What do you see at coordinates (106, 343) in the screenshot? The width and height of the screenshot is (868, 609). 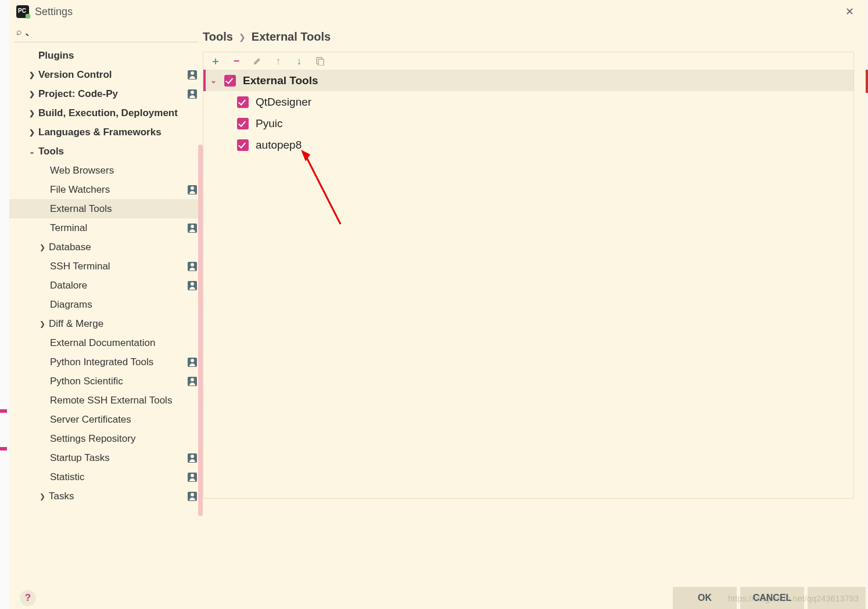 I see `tree-item-external-docs: External Documentation` at bounding box center [106, 343].